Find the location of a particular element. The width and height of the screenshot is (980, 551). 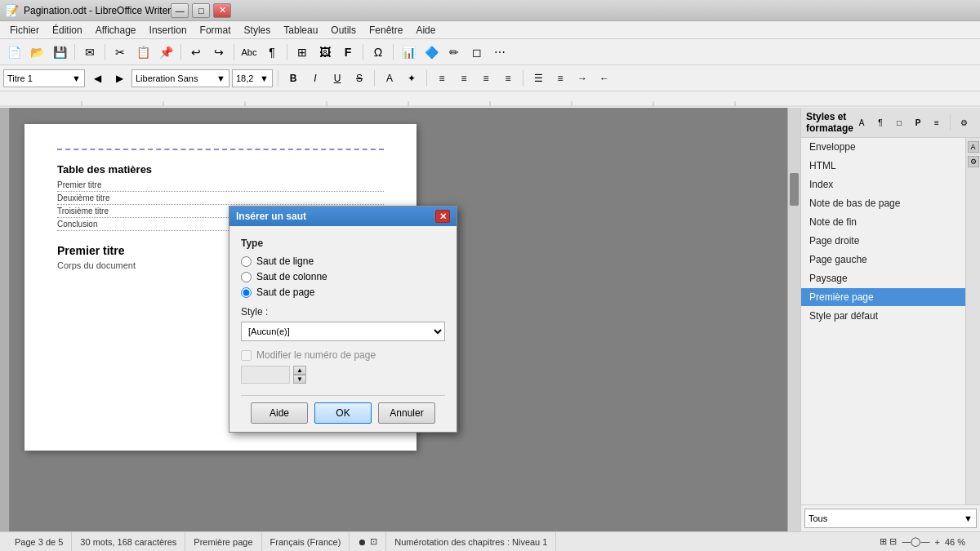

sidebar-icon-2: ¶ is located at coordinates (880, 122).